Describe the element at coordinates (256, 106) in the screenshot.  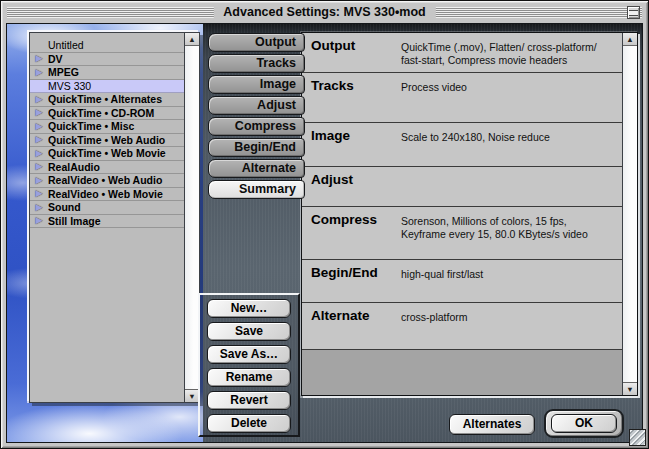
I see `tab-adjust: Adjust` at that location.